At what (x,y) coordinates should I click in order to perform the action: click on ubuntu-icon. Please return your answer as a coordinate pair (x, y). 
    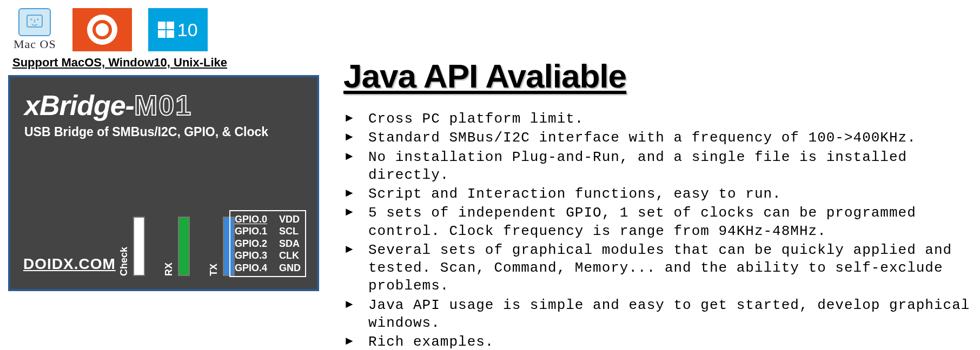
    Looking at the image, I should click on (102, 30).